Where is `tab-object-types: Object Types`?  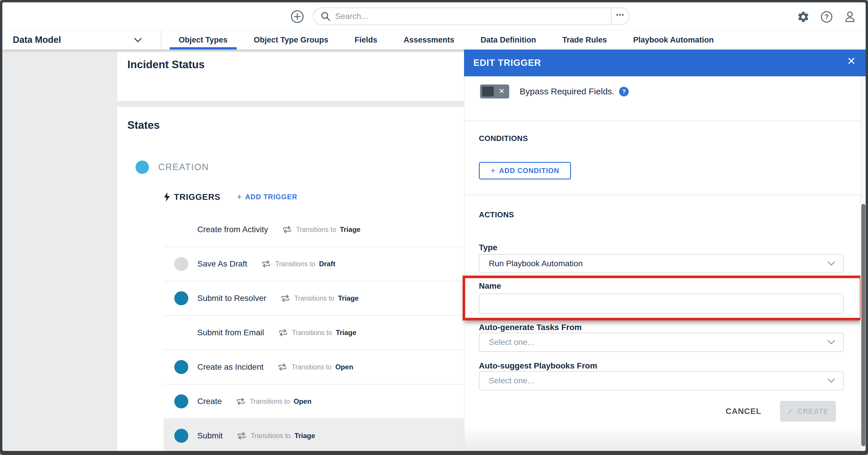 tab-object-types: Object Types is located at coordinates (203, 40).